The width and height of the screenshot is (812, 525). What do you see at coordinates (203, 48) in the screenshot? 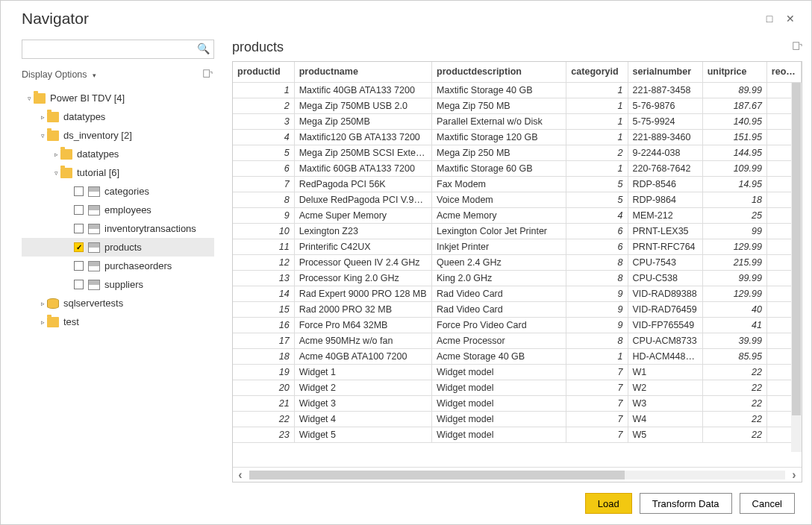
I see `search-icon: 🔍` at bounding box center [203, 48].